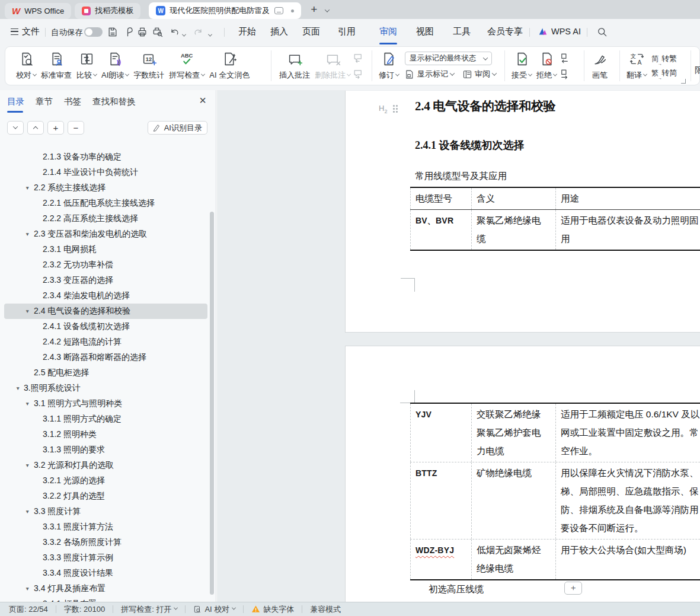 Image resolution: width=700 pixels, height=616 pixels. What do you see at coordinates (114, 102) in the screenshot?
I see `sidebar-tab-find-replace: 查找和替换` at bounding box center [114, 102].